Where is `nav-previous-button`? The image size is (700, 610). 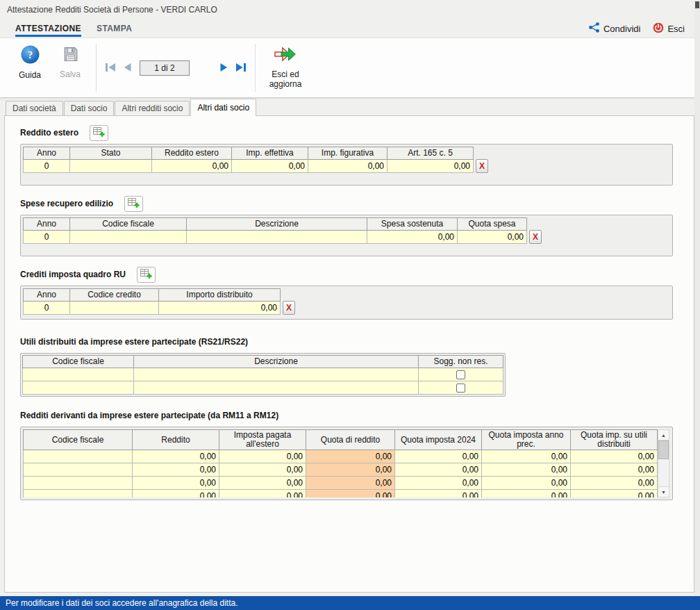
nav-previous-button is located at coordinates (128, 68).